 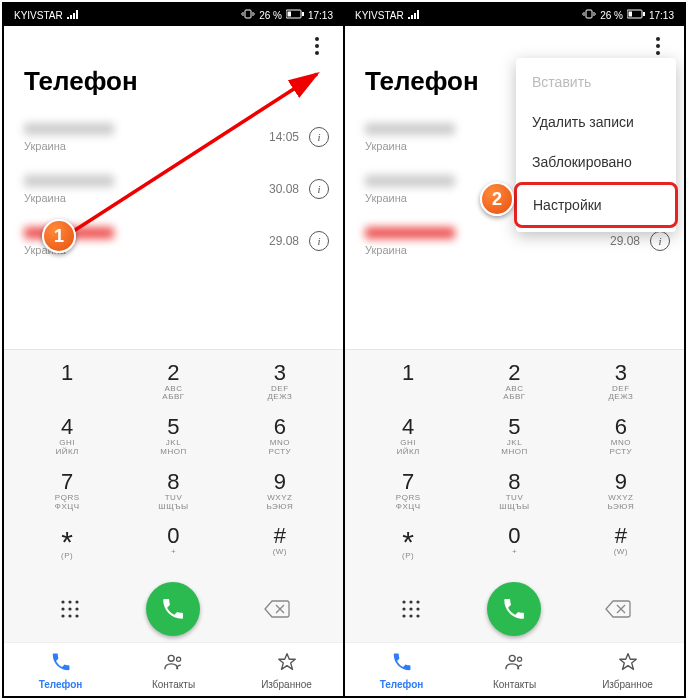 I want to click on call-log-item: Украина 30.08 i, so click(x=174, y=189).